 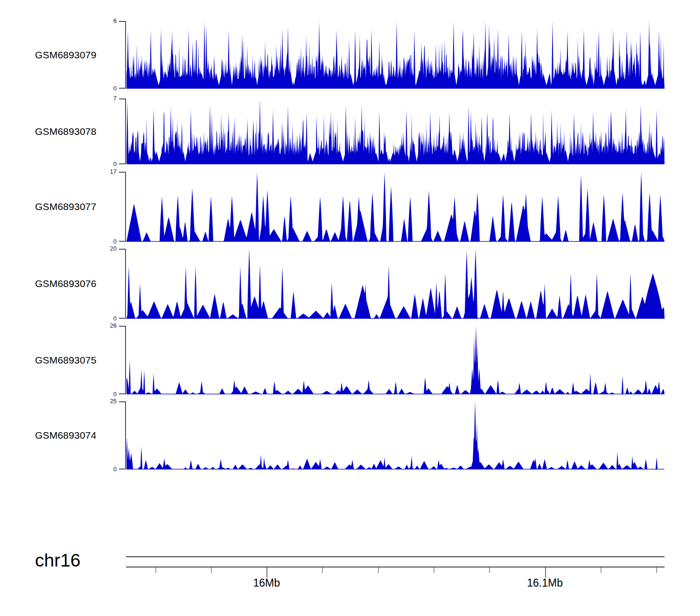 What do you see at coordinates (106, 401) in the screenshot?
I see `y-axis-max-label: 25` at bounding box center [106, 401].